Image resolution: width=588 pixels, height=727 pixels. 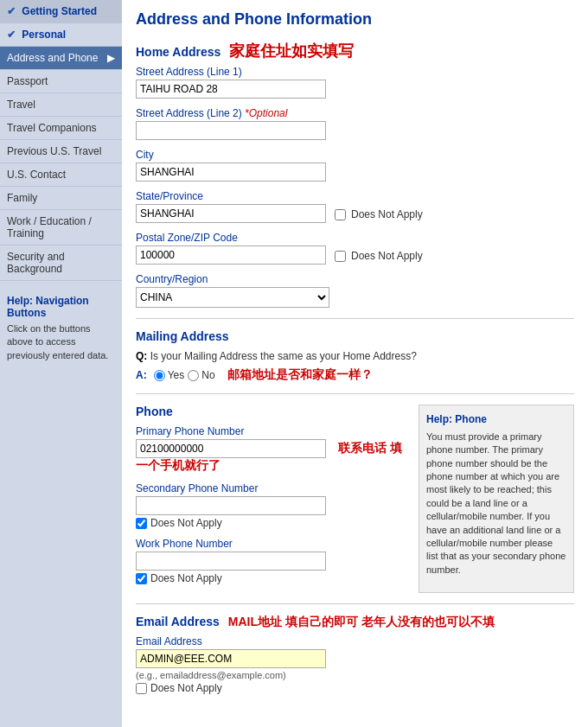 I want to click on street1-input, so click(x=231, y=89).